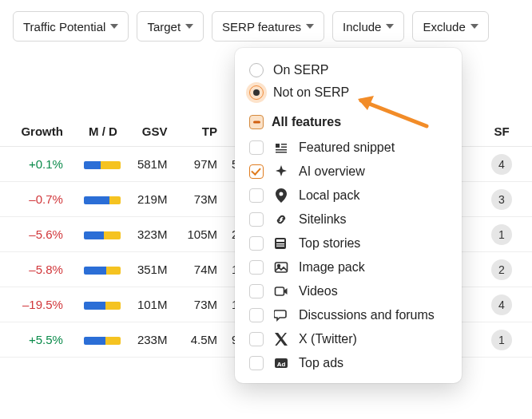  I want to click on feature-option-top-stories: Top stories, so click(348, 243).